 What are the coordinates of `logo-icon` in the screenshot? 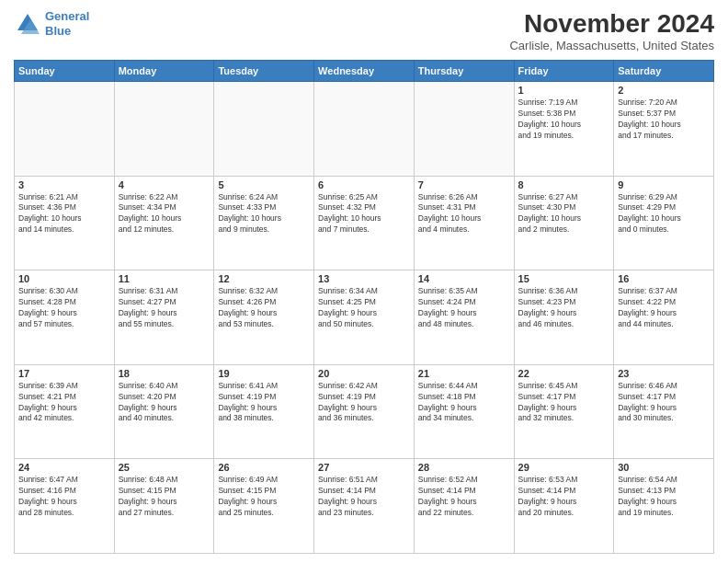 It's located at (28, 24).